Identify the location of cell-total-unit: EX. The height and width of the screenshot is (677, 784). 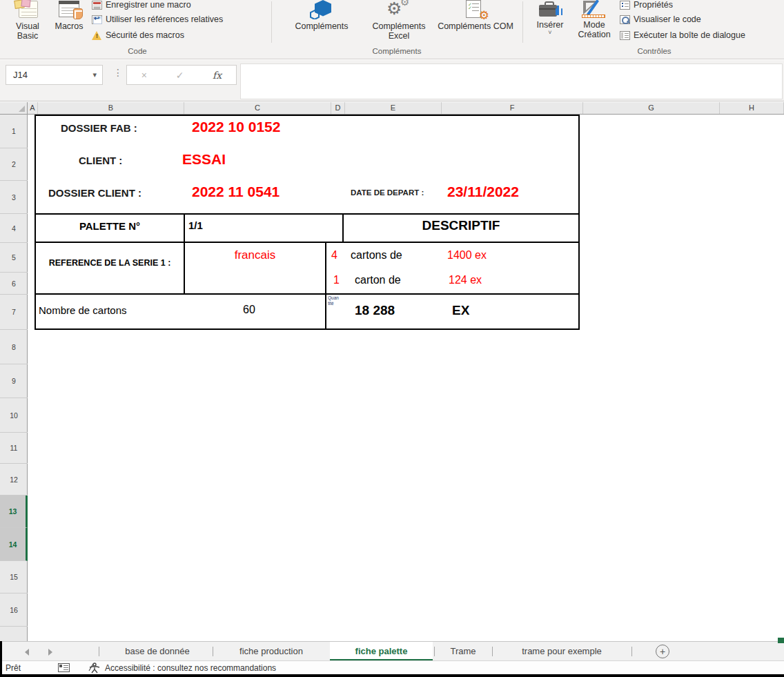
(461, 311).